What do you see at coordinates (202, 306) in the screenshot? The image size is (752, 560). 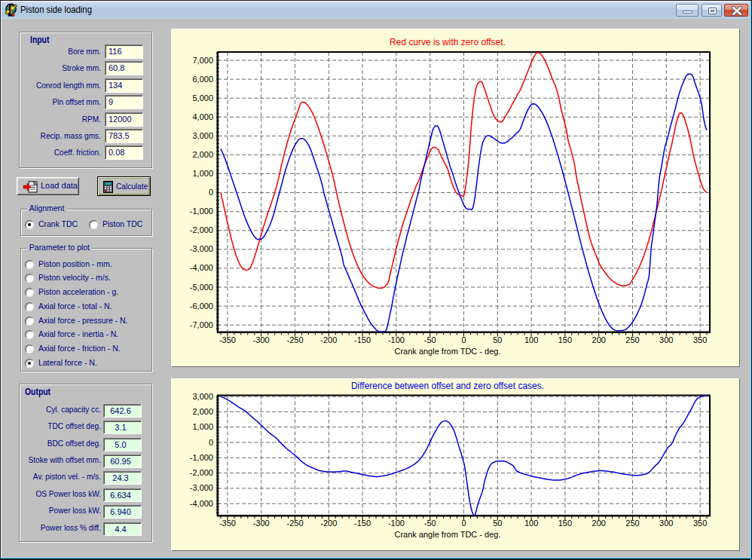 I see `svg-text: -6,000` at bounding box center [202, 306].